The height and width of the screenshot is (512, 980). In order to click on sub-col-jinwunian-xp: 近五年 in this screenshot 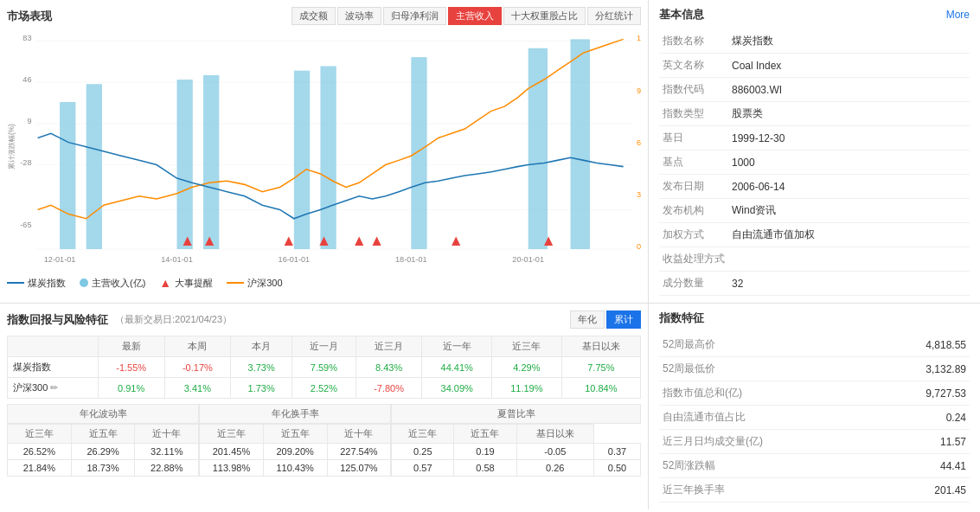, I will do `click(485, 434)`.